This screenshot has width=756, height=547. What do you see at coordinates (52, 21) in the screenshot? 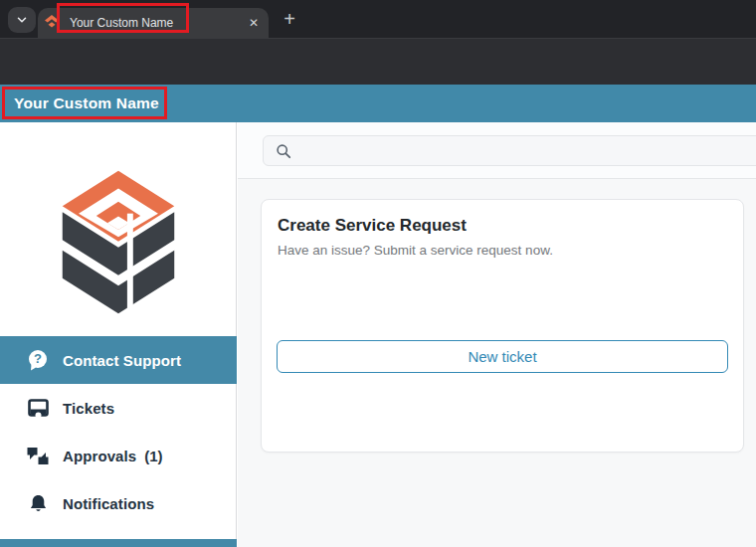
I see `deskdirector-favicon-icon` at bounding box center [52, 21].